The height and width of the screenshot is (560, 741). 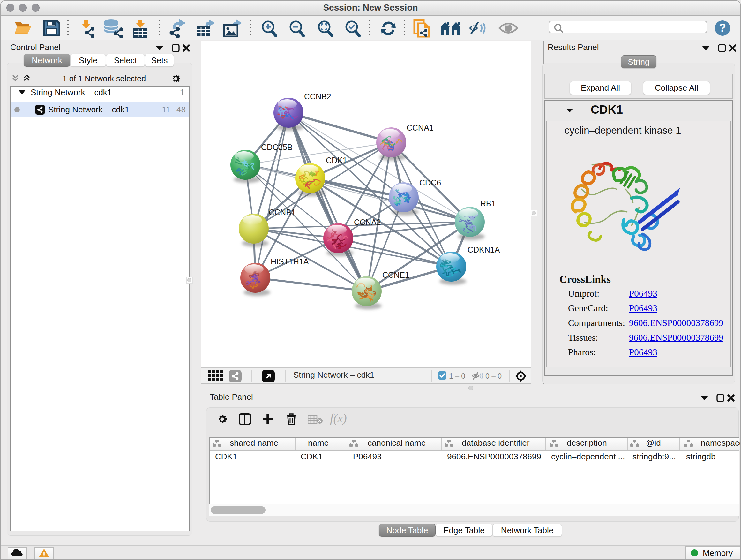 I want to click on svg-text: CCNB1, so click(x=282, y=212).